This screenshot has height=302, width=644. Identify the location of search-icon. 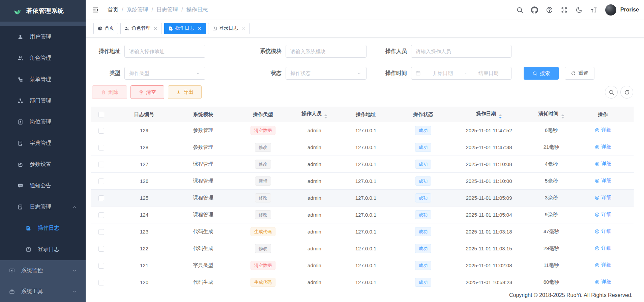
(520, 10).